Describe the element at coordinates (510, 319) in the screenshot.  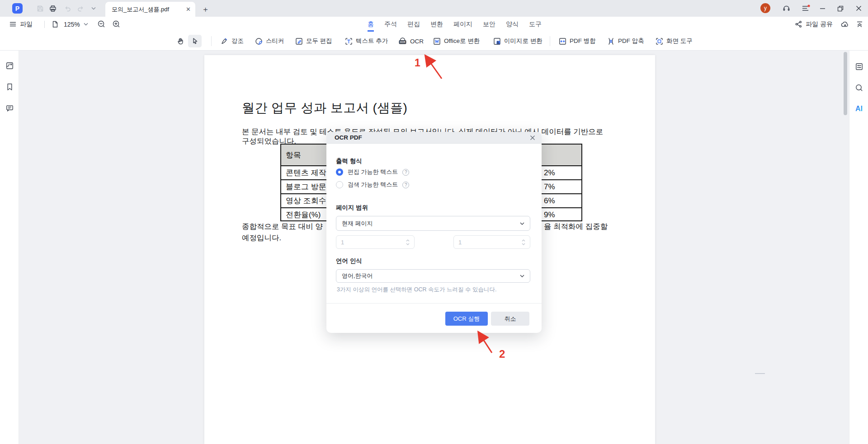
I see `cancel-button: 취소` at that location.